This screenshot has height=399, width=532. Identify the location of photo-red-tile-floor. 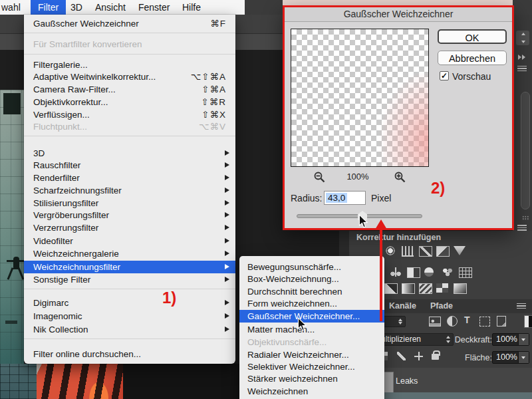
(80, 382).